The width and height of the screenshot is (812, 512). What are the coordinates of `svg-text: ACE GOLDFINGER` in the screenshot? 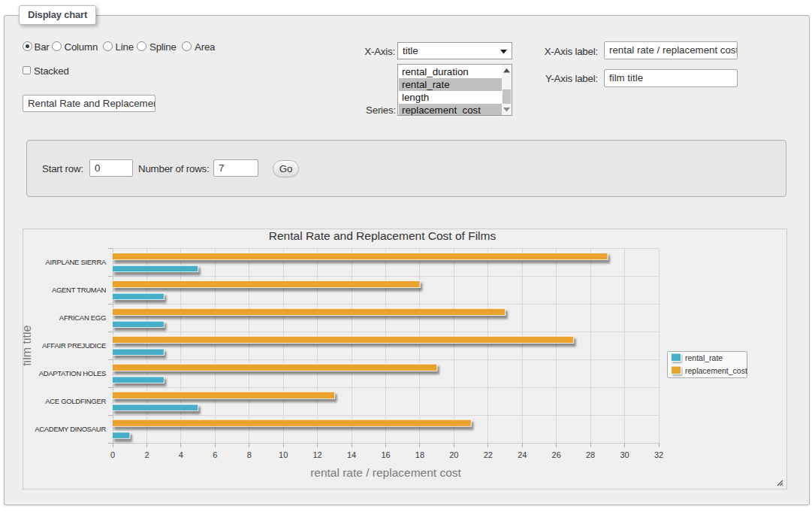 It's located at (75, 401).